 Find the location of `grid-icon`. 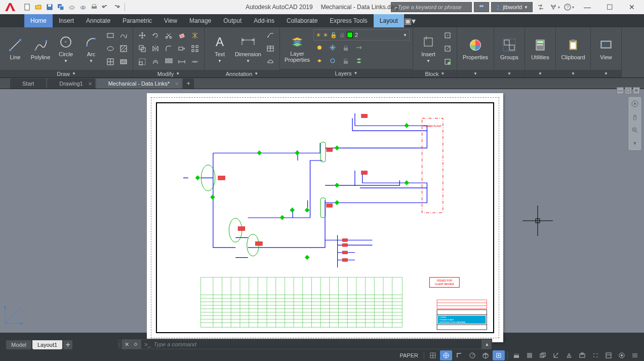

grid-icon is located at coordinates (433, 355).